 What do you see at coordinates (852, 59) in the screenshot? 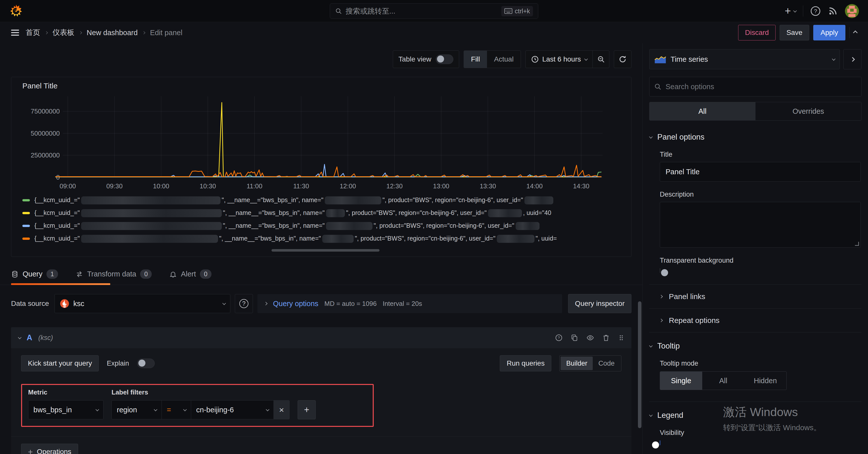
I see `collapse-options-pane-button` at bounding box center [852, 59].